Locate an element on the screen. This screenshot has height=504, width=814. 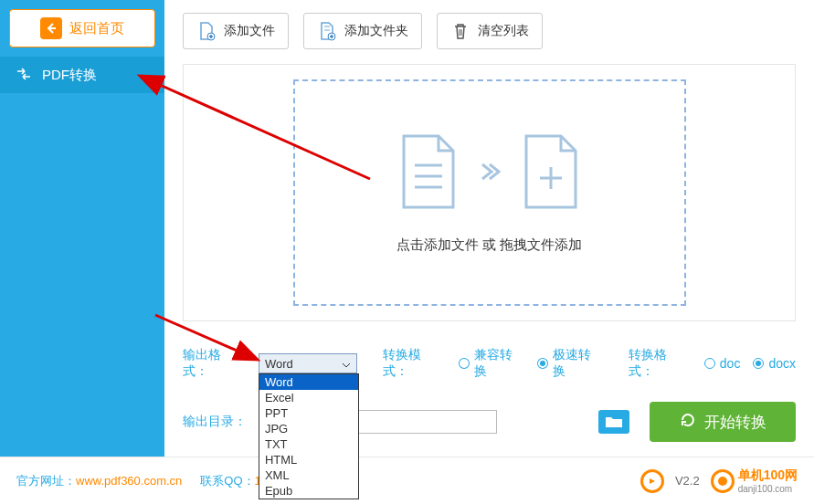
format-option: TXT is located at coordinates (309, 444).